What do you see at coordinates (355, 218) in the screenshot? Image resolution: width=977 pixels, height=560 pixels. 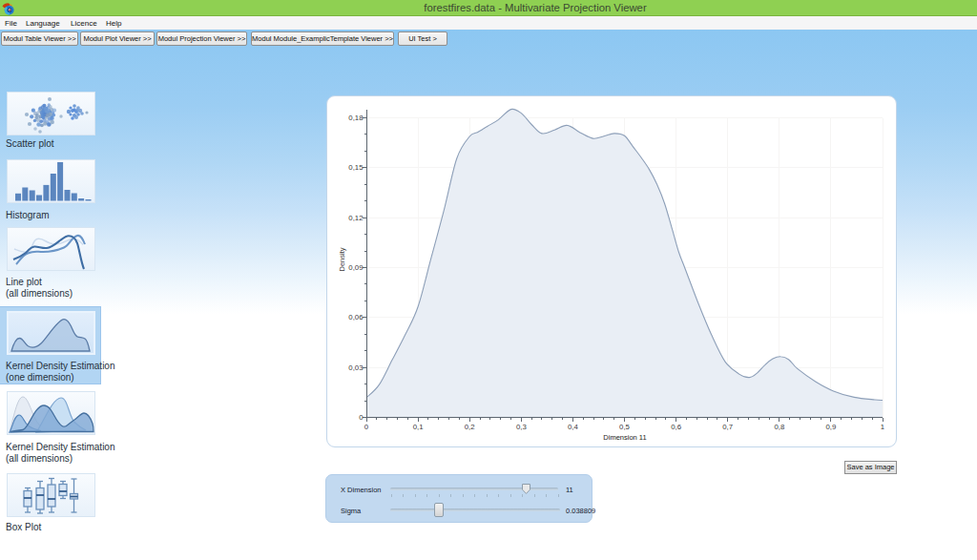 I see `svg-text: 0,12` at bounding box center [355, 218].